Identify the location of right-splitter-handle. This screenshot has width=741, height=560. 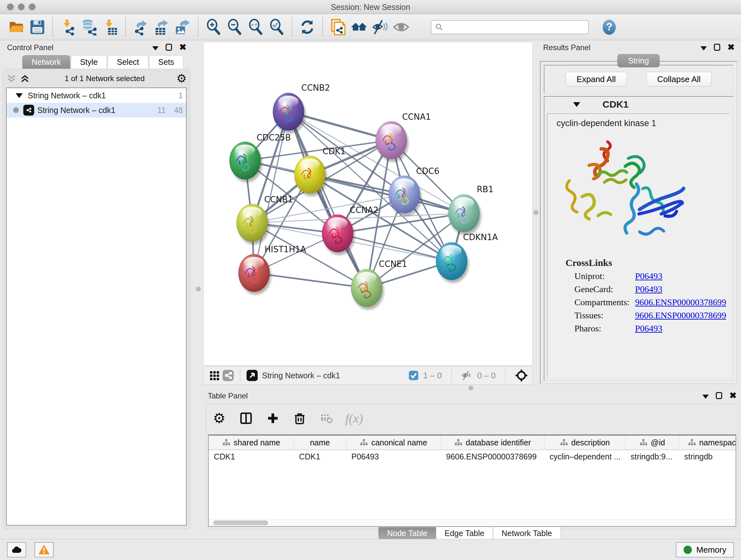
(536, 212).